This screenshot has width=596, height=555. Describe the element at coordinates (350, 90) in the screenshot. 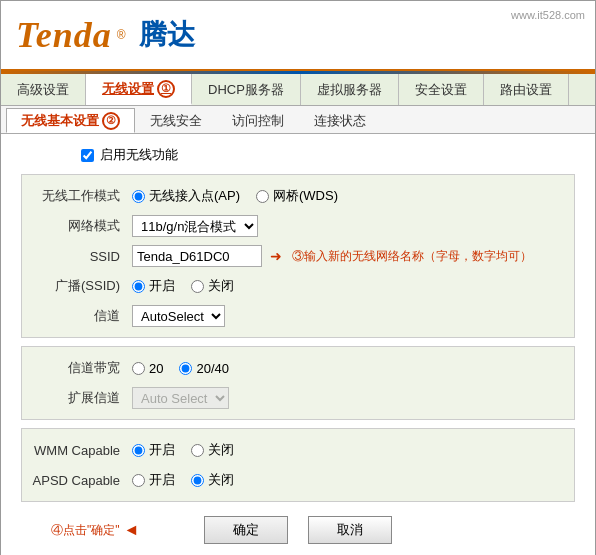

I see `top-nav-virtual: 虚拟服务器` at that location.